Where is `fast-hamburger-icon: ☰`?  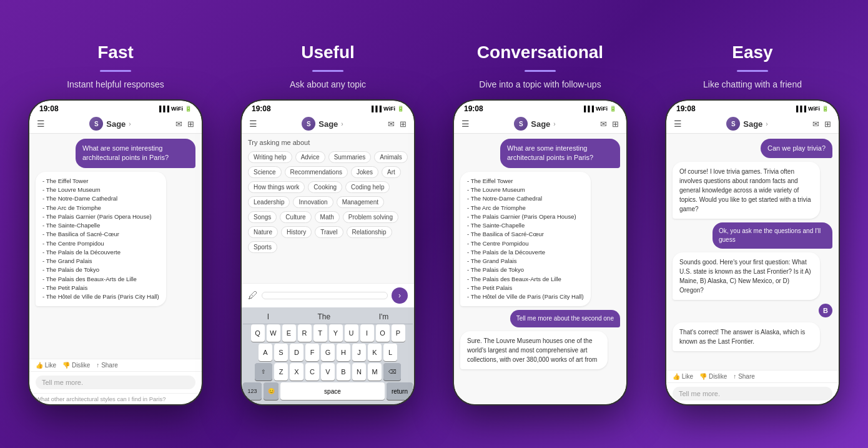 fast-hamburger-icon: ☰ is located at coordinates (41, 124).